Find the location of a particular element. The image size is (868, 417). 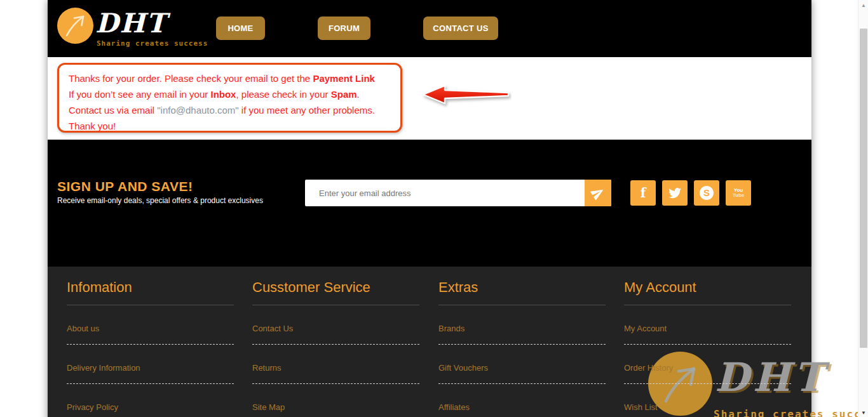

footer-link-returns: Returns is located at coordinates (267, 368).